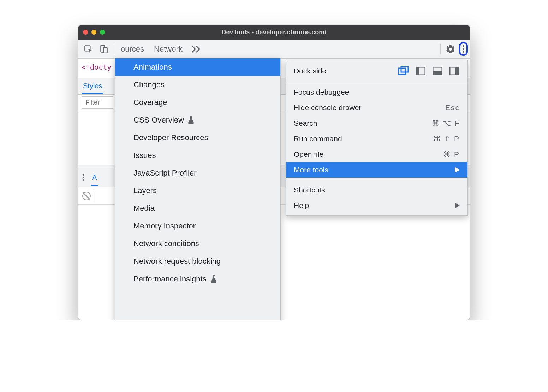 Image resolution: width=548 pixels, height=392 pixels. Describe the element at coordinates (170, 279) in the screenshot. I see `more-tools-item-label: Performance insights` at that location.